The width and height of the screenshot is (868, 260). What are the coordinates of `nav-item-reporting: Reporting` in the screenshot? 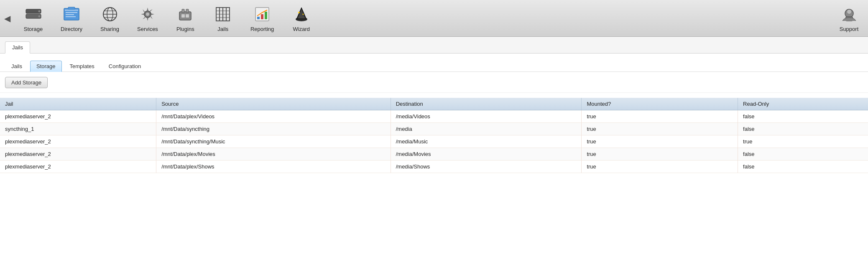 It's located at (263, 18).